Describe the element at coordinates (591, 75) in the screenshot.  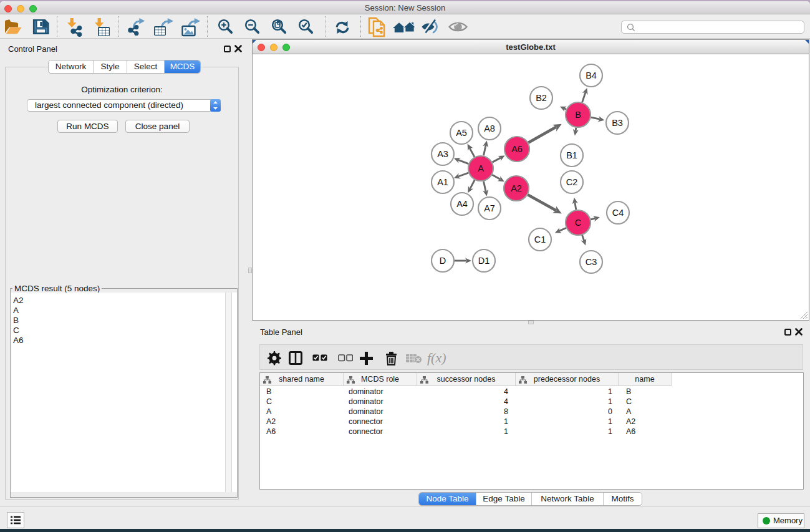
I see `svg-text: B4` at that location.